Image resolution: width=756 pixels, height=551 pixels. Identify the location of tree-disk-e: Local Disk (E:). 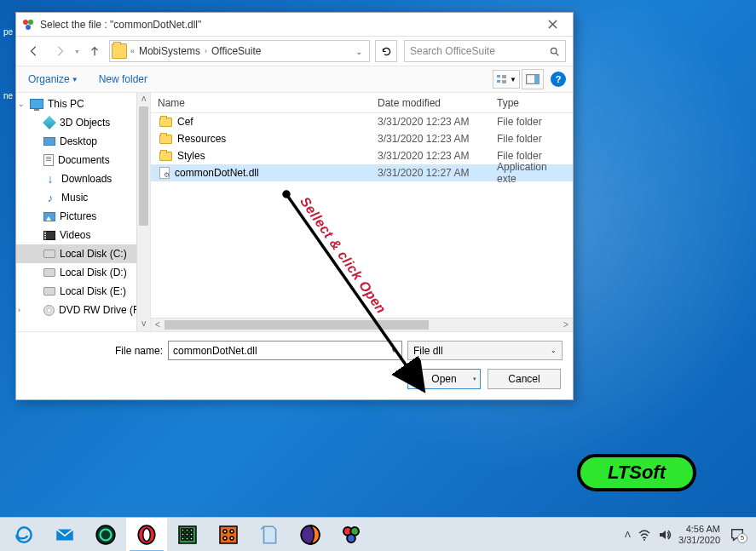
(84, 291).